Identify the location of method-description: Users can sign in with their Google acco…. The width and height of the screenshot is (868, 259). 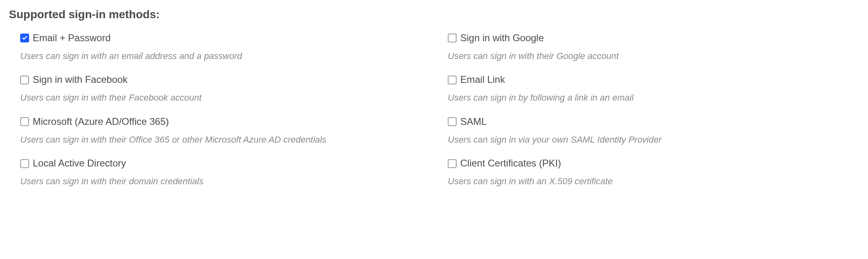
(653, 57).